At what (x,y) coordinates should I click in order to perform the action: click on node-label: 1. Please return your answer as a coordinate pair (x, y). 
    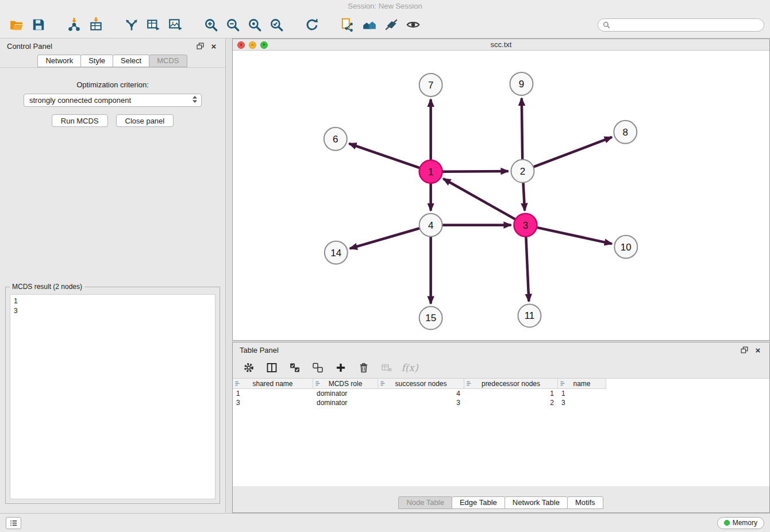
    Looking at the image, I should click on (431, 171).